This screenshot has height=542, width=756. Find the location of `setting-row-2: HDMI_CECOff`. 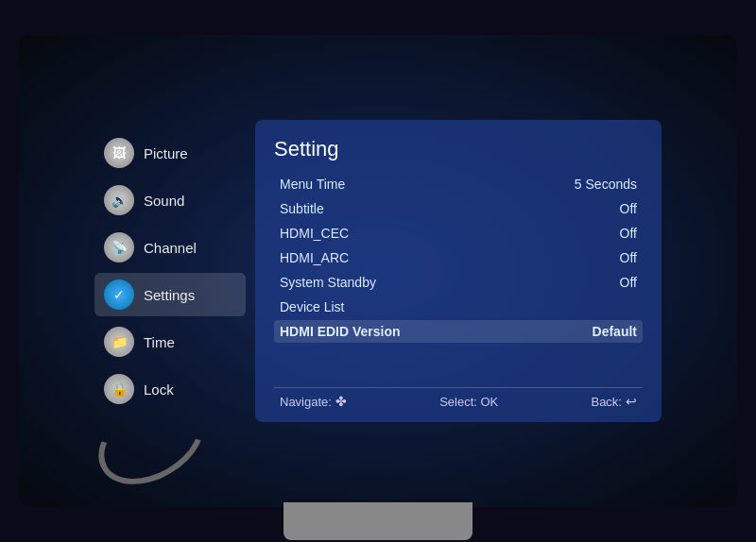

setting-row-2: HDMI_CECOff is located at coordinates (458, 233).